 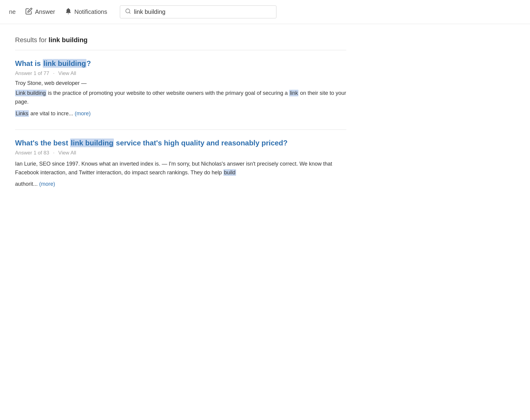 What do you see at coordinates (64, 63) in the screenshot?
I see `highlight-link-building-1: link building` at bounding box center [64, 63].